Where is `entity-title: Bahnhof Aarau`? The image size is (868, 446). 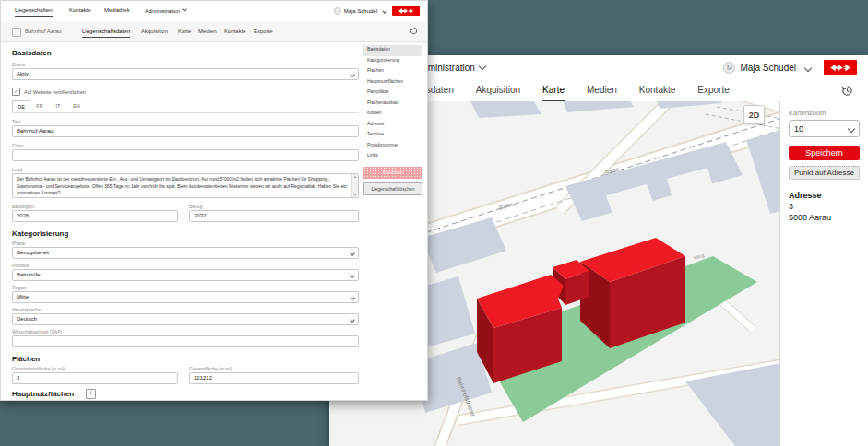
entity-title: Bahnhof Aarau is located at coordinates (43, 31).